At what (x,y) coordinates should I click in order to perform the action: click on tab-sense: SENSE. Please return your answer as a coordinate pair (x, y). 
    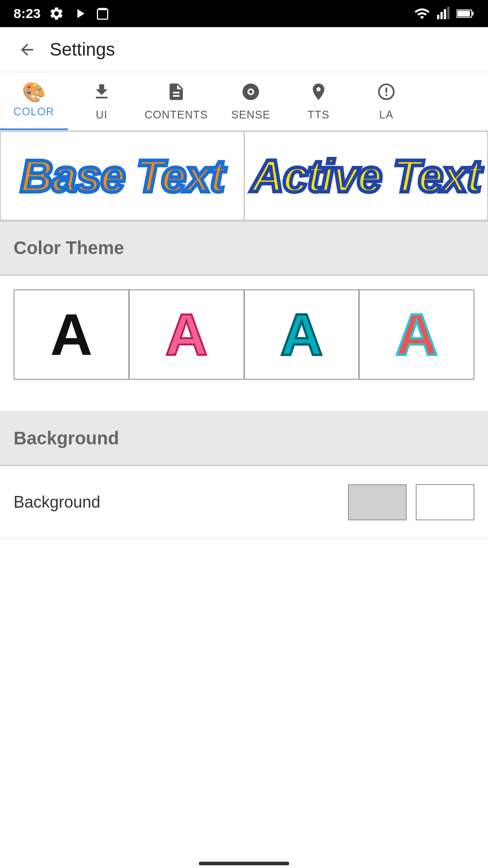
    Looking at the image, I should click on (251, 101).